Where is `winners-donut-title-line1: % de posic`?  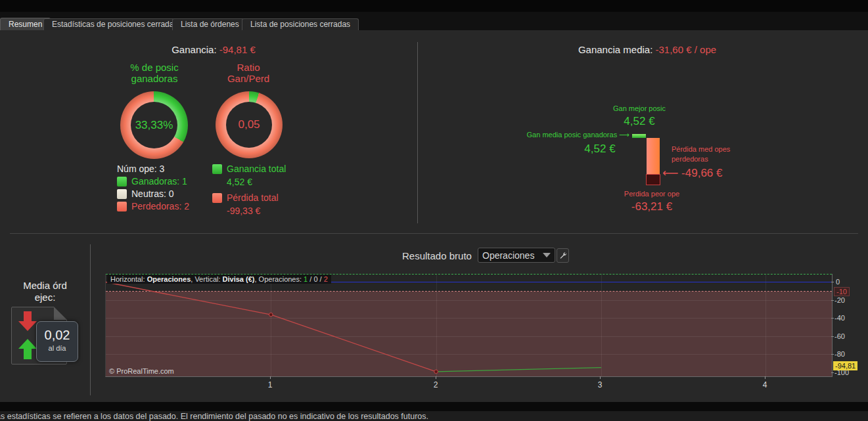 winners-donut-title-line1: % de posic is located at coordinates (154, 67).